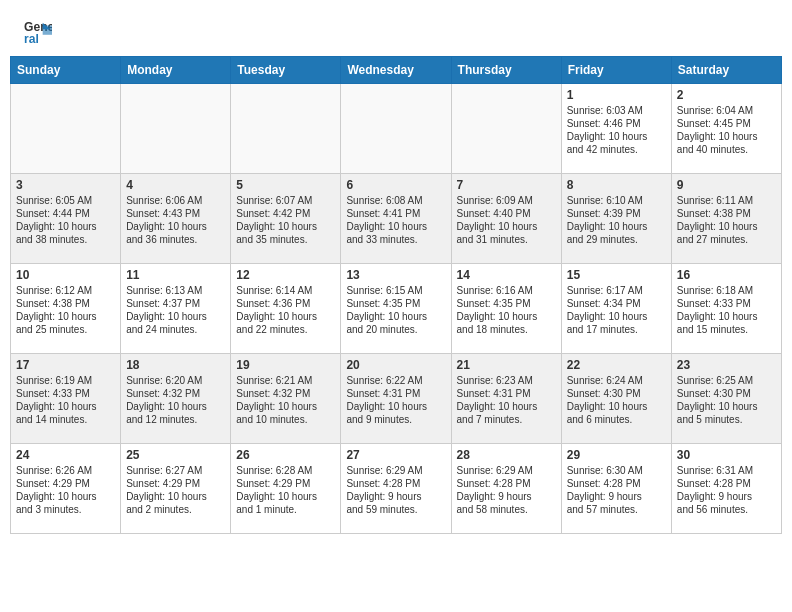  Describe the element at coordinates (616, 380) in the screenshot. I see `day-info: Sunrise: 6:24 AM` at that location.